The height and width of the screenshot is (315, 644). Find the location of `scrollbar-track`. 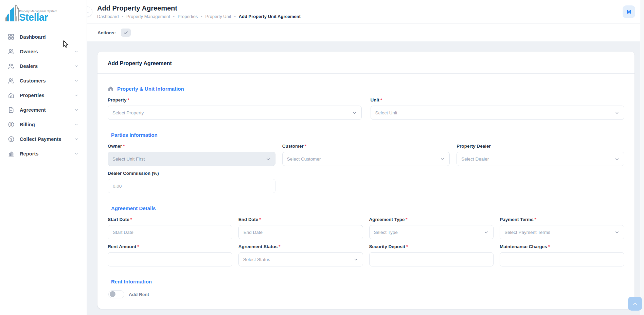

scrollbar-track is located at coordinates (642, 158).